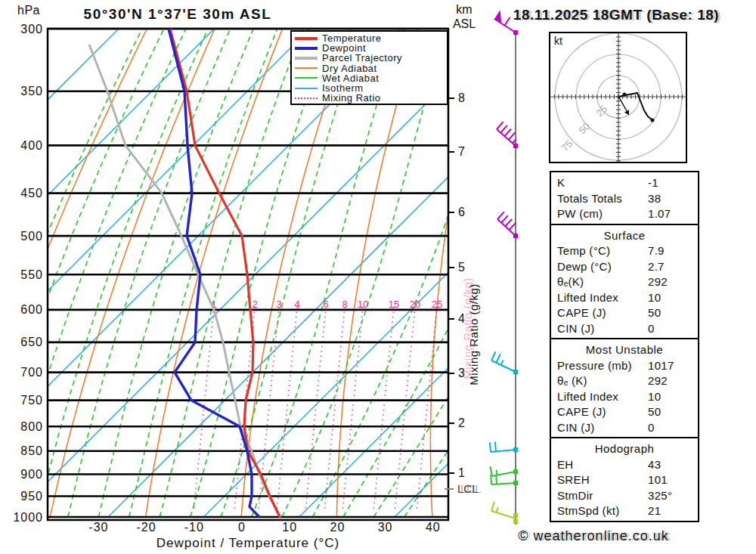 This screenshot has height=554, width=756. Describe the element at coordinates (370, 79) in the screenshot. I see `legend-item: Wet Adiabat` at that location.